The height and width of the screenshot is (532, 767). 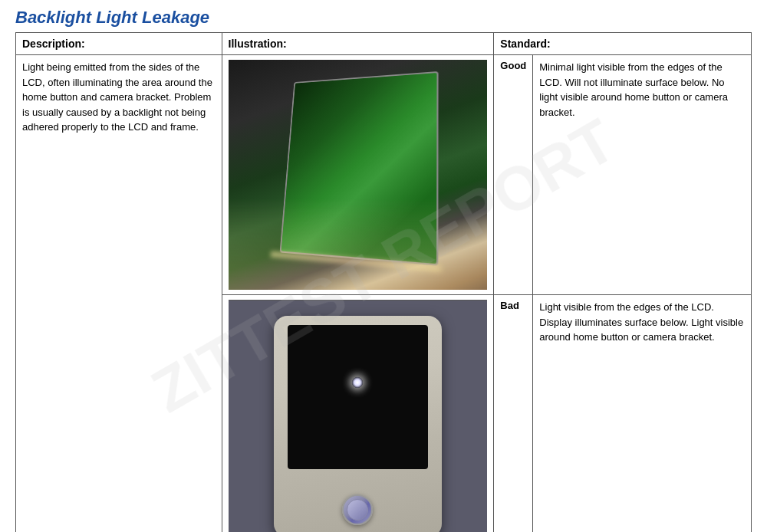 I want to click on bad-text-cell: Light visible from the edges of the LCD.…, so click(x=643, y=414).